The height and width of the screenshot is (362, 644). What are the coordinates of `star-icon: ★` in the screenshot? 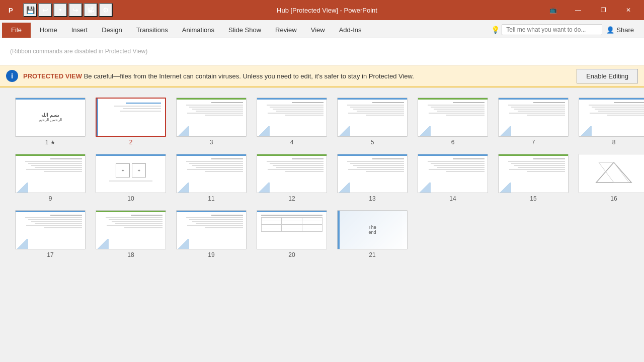 It's located at (53, 143).